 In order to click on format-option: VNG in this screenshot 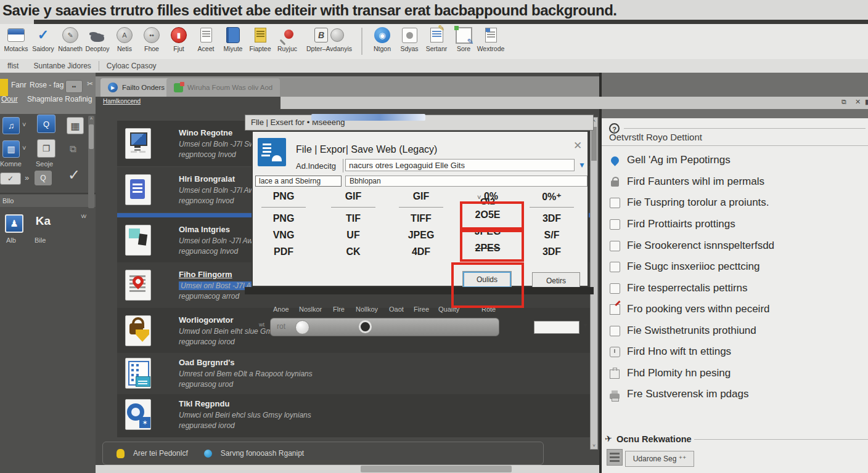, I will do `click(284, 235)`.